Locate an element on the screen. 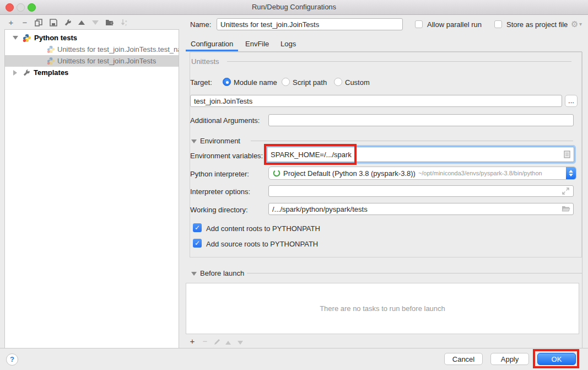 This screenshot has height=370, width=588. new-folder-icon is located at coordinates (110, 23).